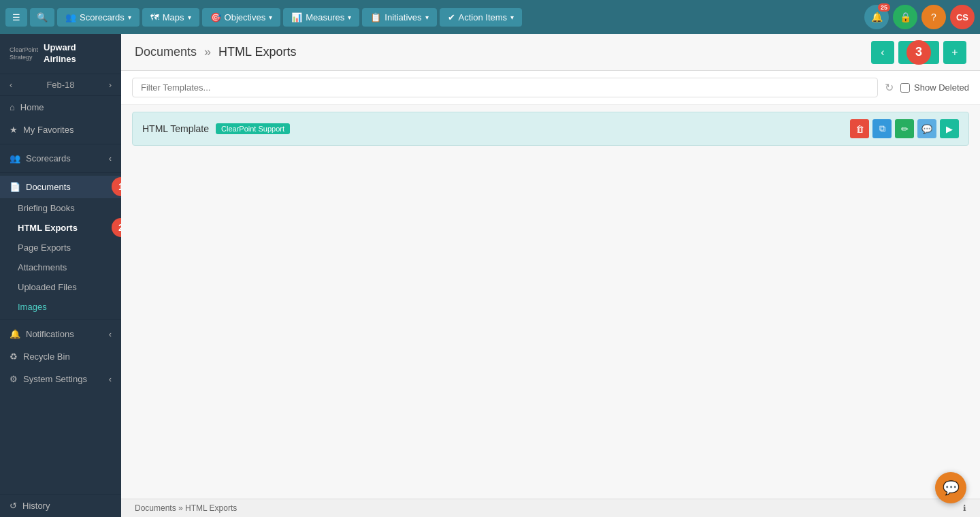 The width and height of the screenshot is (980, 517). What do you see at coordinates (905, 129) in the screenshot?
I see `edit-icon: ✏` at bounding box center [905, 129].